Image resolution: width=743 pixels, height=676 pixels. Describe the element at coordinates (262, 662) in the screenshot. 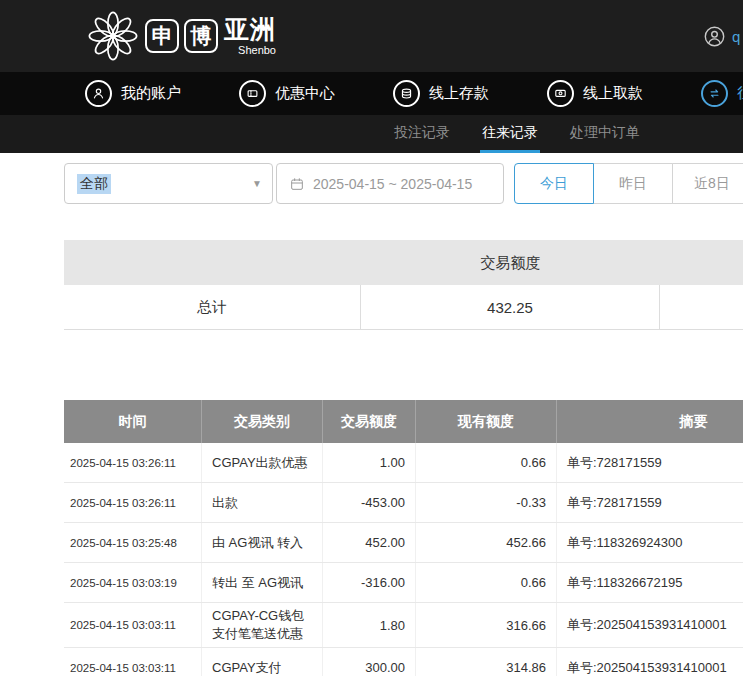

I see `cell-type: CGPAY支付` at that location.